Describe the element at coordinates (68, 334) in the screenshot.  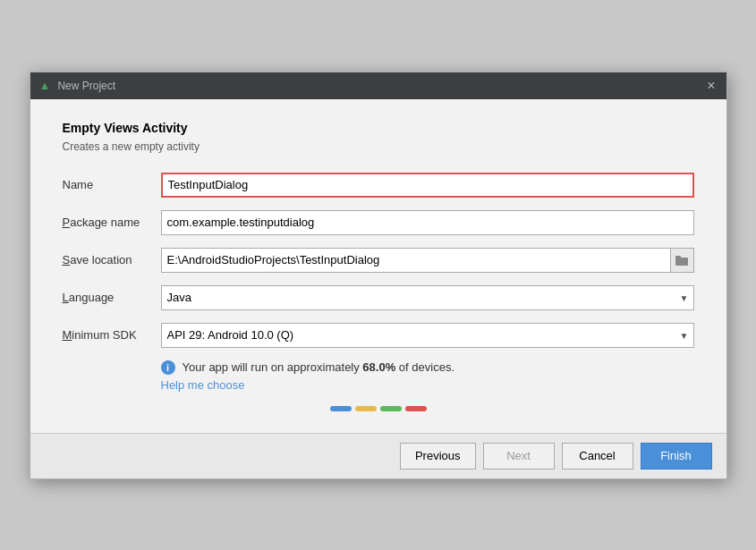
I see `sdk-label-underline: M` at that location.